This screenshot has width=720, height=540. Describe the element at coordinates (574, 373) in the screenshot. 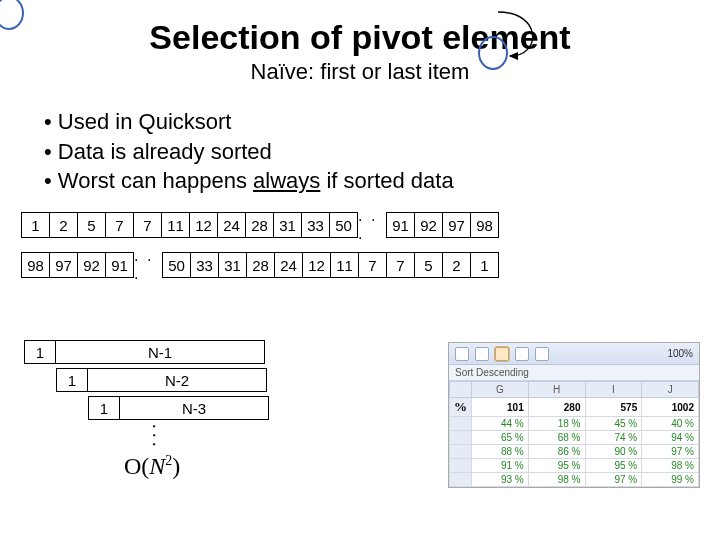

I see `sort-tooltip: Sort Descending` at that location.